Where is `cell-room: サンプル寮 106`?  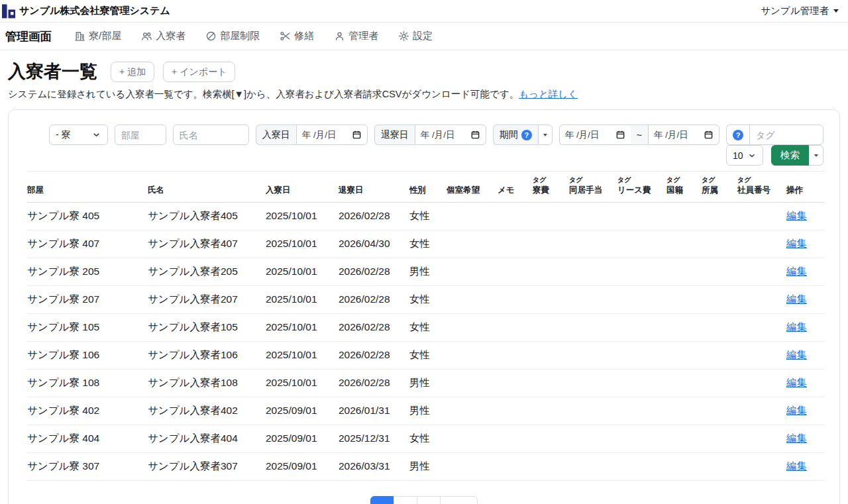
cell-room: サンプル寮 106 is located at coordinates (87, 355).